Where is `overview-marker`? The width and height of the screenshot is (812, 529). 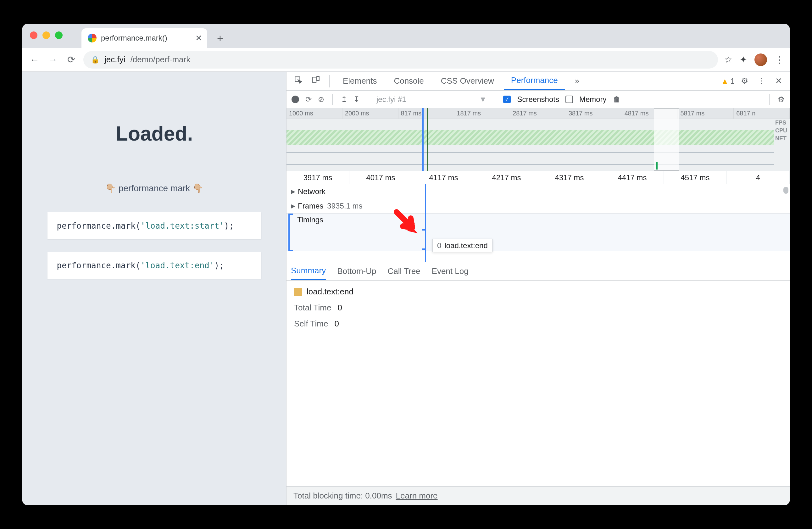
overview-marker is located at coordinates (423, 139).